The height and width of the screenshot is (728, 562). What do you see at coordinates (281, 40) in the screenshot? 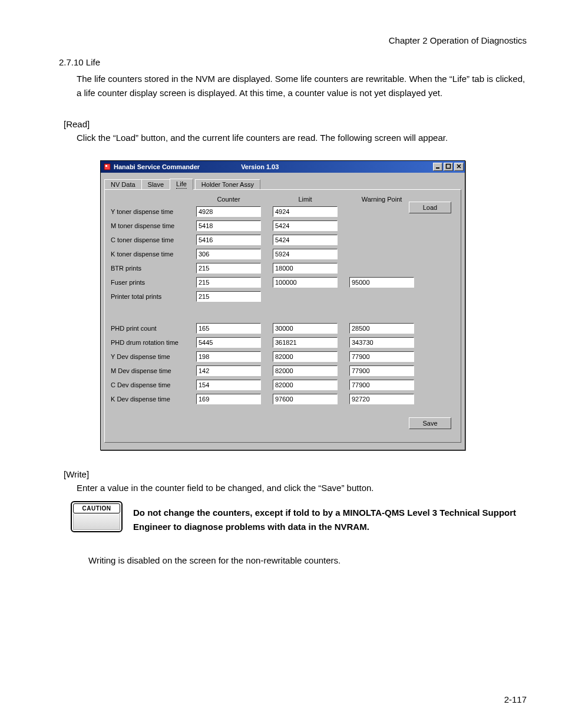
I see `chapter-header: Chapter 2 Operation of Diagnostics` at bounding box center [281, 40].